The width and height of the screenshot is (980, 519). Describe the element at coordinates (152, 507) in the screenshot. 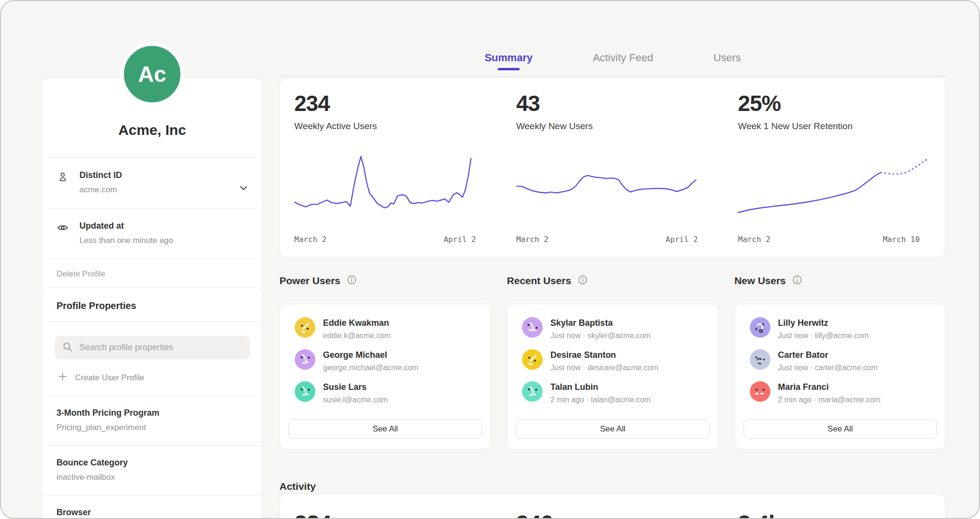

I see `property-row: Browser Chrome` at that location.